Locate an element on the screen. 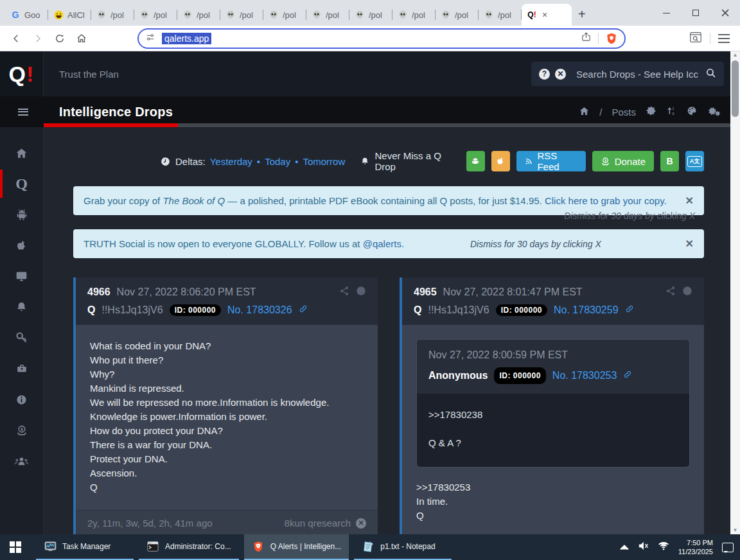 The width and height of the screenshot is (740, 560). sidebar-item-home is located at coordinates (22, 153).